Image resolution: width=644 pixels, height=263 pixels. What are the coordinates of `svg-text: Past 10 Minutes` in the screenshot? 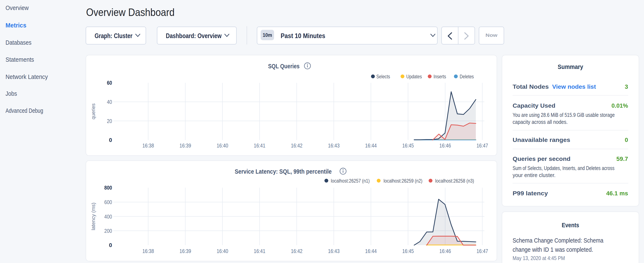 It's located at (303, 36).